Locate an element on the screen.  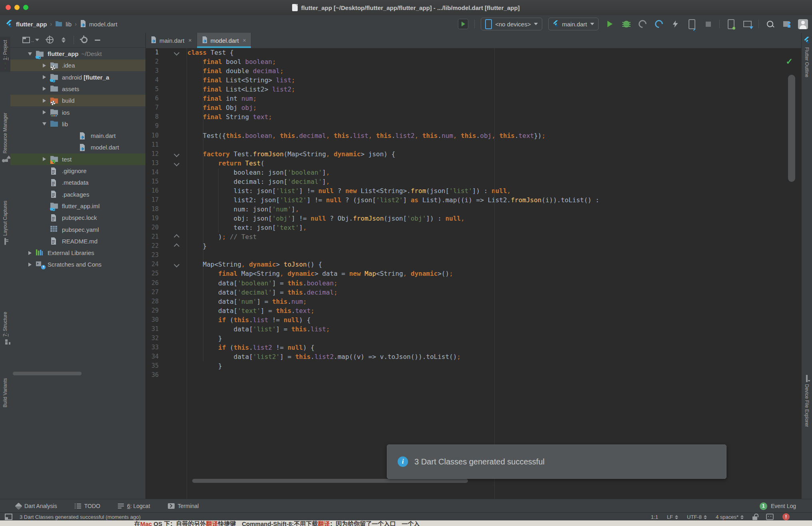
project-view-mode-icon: .. is located at coordinates (31, 40).